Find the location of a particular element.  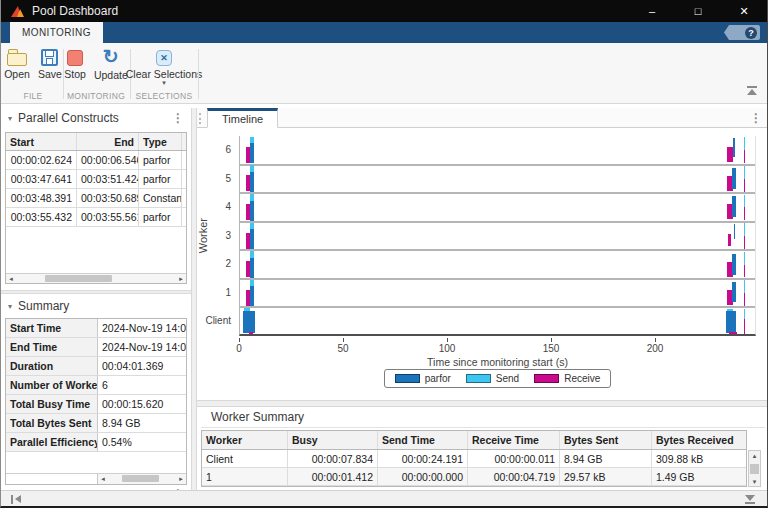

clear-selections-button: ✕ Clear Selections ▾ is located at coordinates (164, 67).